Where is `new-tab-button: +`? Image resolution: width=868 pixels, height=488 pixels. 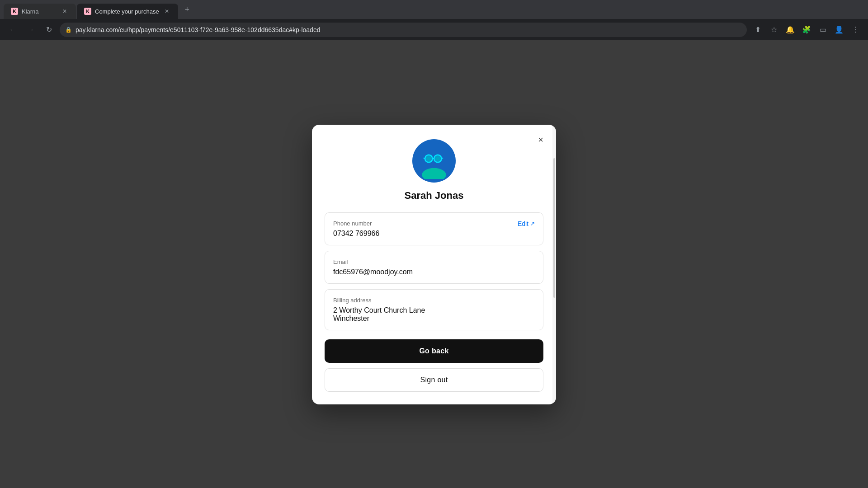 new-tab-button: + is located at coordinates (187, 9).